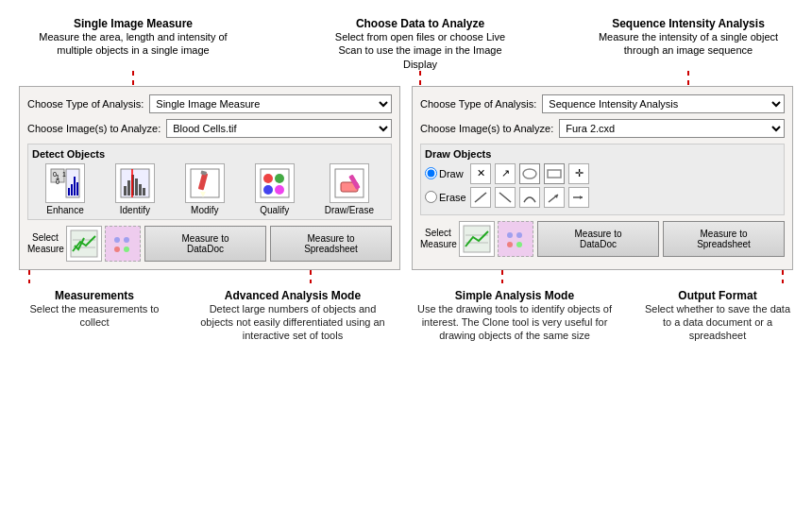  Describe the element at coordinates (688, 24) in the screenshot. I see `annotation-title-3: Sequence Intensity Analysis` at that location.